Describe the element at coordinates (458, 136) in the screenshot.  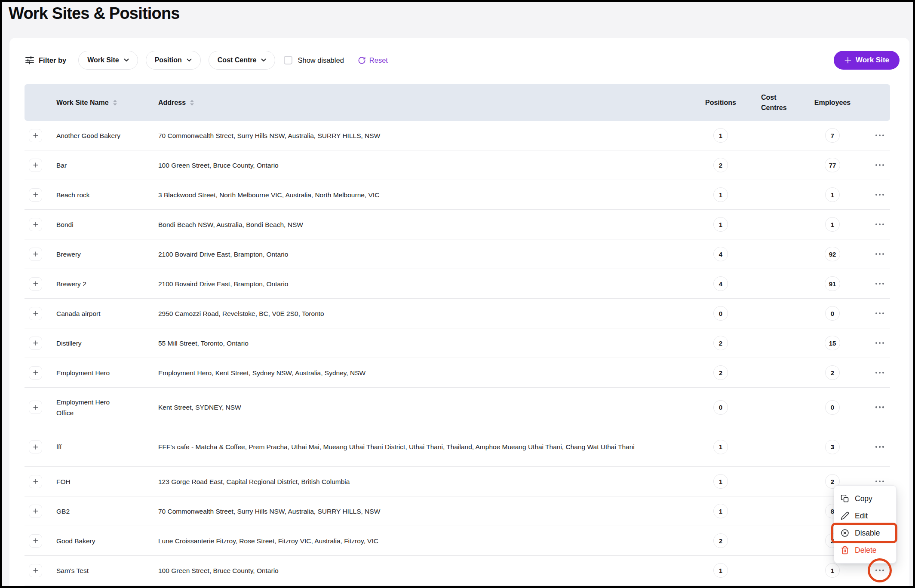
I see `table-row: Another Good Bakery 70 Commonwealth Stre…` at that location.